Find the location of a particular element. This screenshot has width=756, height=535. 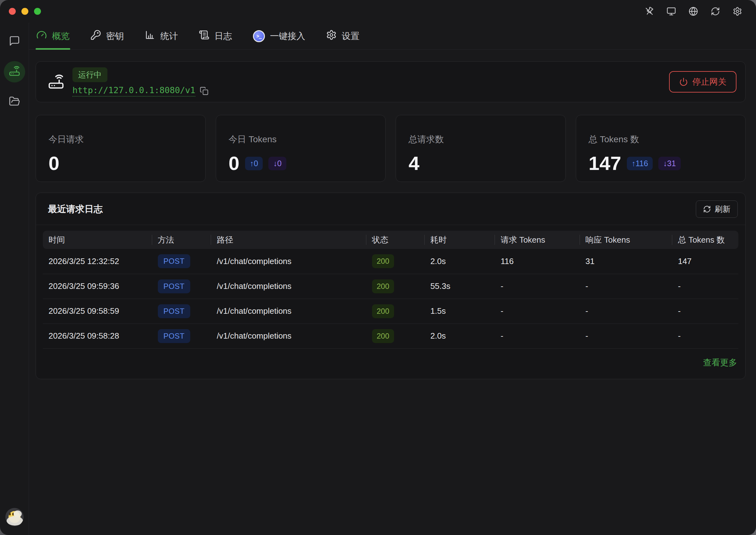

globe-icon is located at coordinates (693, 11).